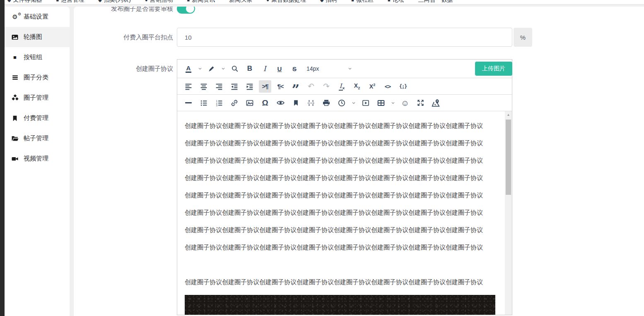 Image resolution: width=644 pixels, height=316 pixels. I want to click on highlight-color-icon, so click(212, 69).